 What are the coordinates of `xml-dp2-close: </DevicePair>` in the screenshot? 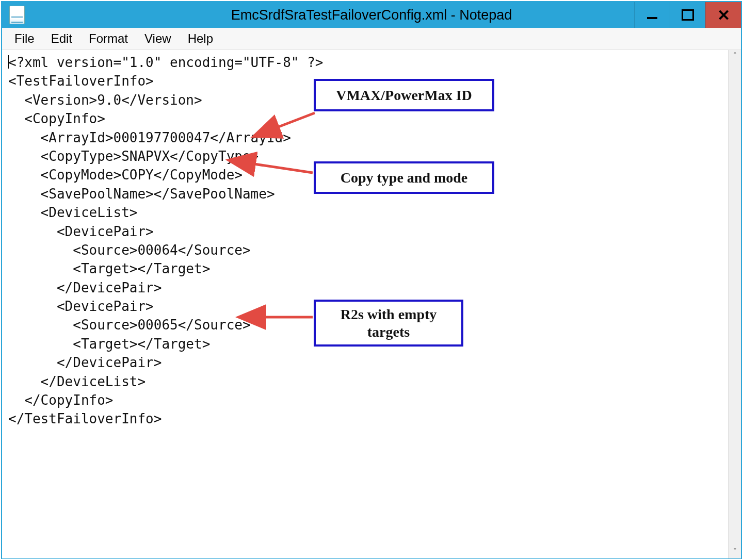 It's located at (85, 363).